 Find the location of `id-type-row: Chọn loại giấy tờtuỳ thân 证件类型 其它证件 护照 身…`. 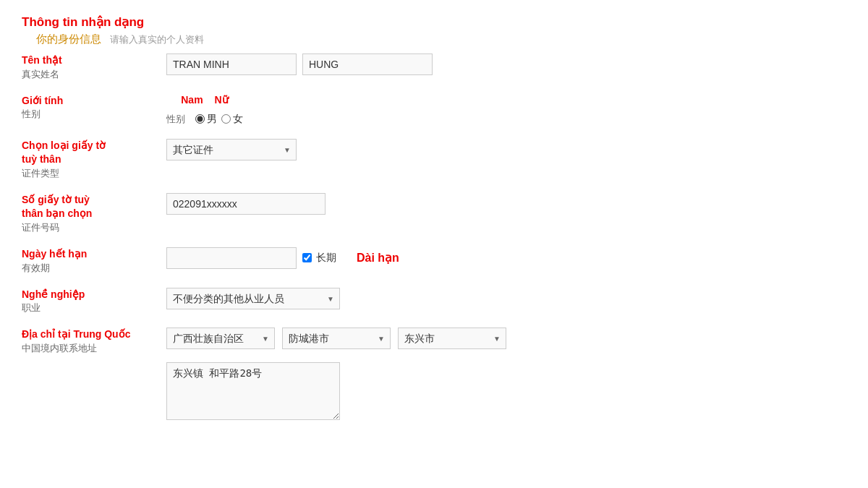

id-type-row: Chọn loại giấy tờtuỳ thân 证件类型 其它证件 护照 身… is located at coordinates (434, 159).